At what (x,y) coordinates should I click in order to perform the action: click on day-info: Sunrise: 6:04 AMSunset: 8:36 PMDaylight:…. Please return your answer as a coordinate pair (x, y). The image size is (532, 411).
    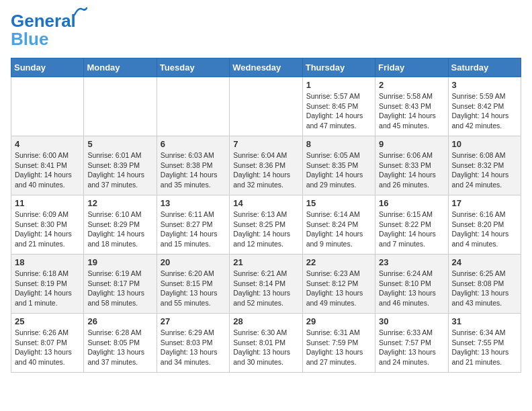
    Looking at the image, I should click on (266, 171).